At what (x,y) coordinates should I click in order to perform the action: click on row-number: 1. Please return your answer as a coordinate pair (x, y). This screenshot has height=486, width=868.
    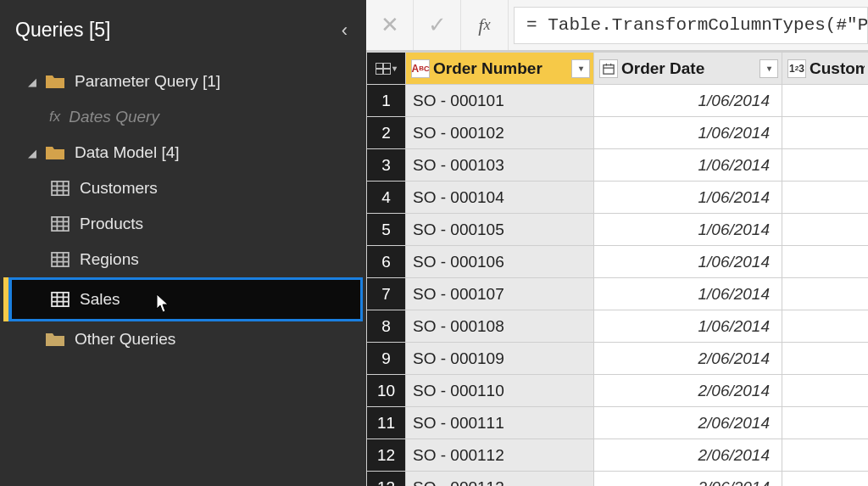
    Looking at the image, I should click on (387, 101).